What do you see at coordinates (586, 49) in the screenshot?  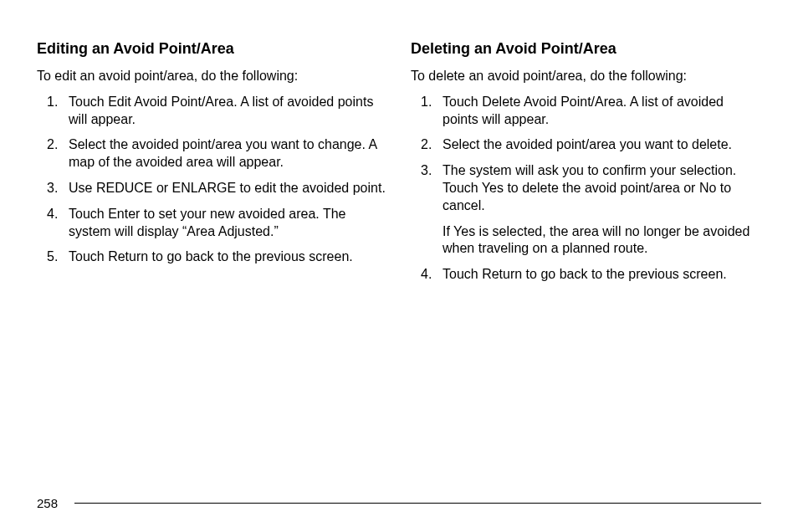 I see `deleting-heading: Deleting an Avoid Point/Area` at bounding box center [586, 49].